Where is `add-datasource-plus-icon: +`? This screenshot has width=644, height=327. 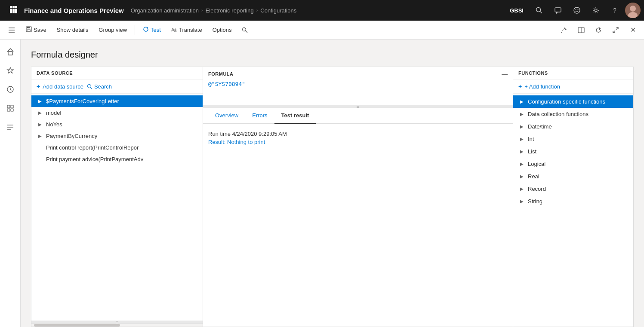 add-datasource-plus-icon: + is located at coordinates (38, 86).